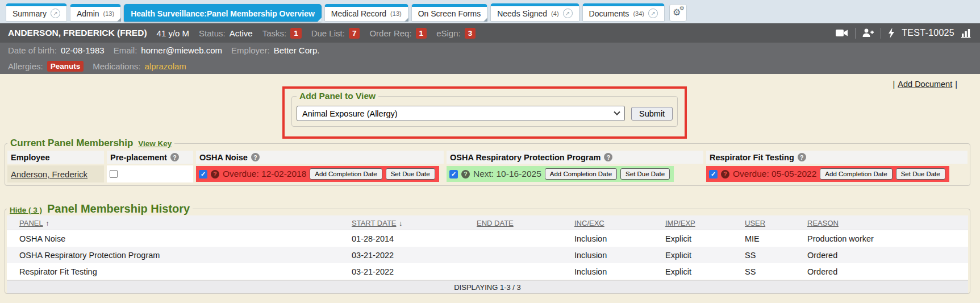  I want to click on chevron-down-icon, so click(617, 111).